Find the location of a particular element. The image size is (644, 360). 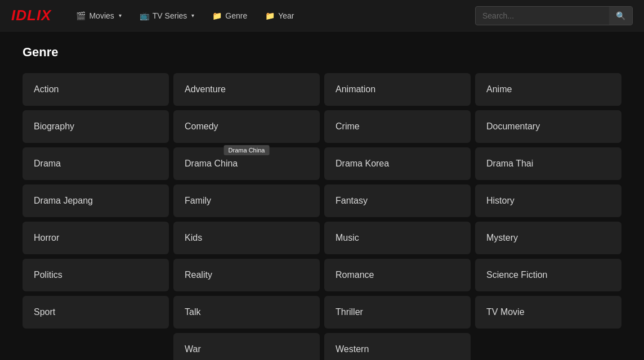

genre-fantasy: Fantasy is located at coordinates (397, 201).